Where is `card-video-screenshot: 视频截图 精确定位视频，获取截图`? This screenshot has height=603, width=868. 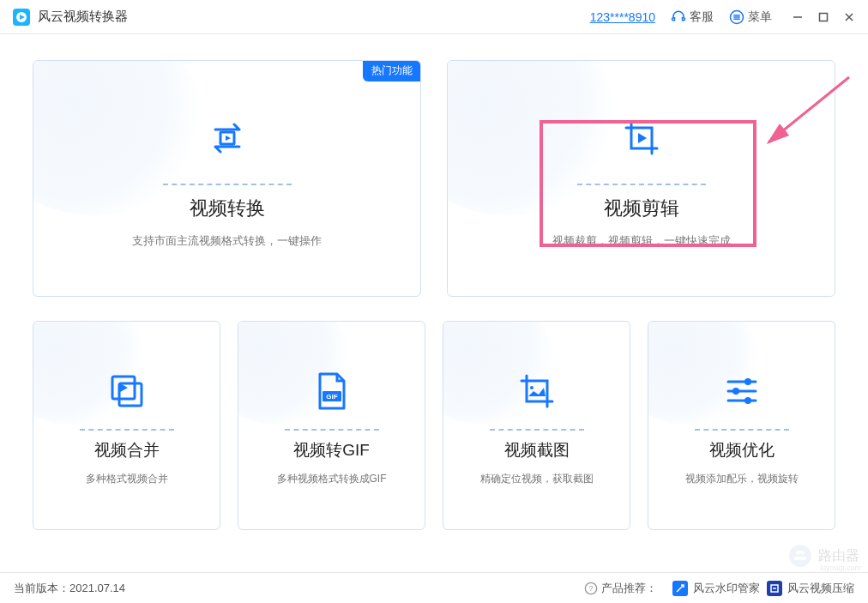
card-video-screenshot: 视频截图 精确定位视频，获取截图 is located at coordinates (537, 425).